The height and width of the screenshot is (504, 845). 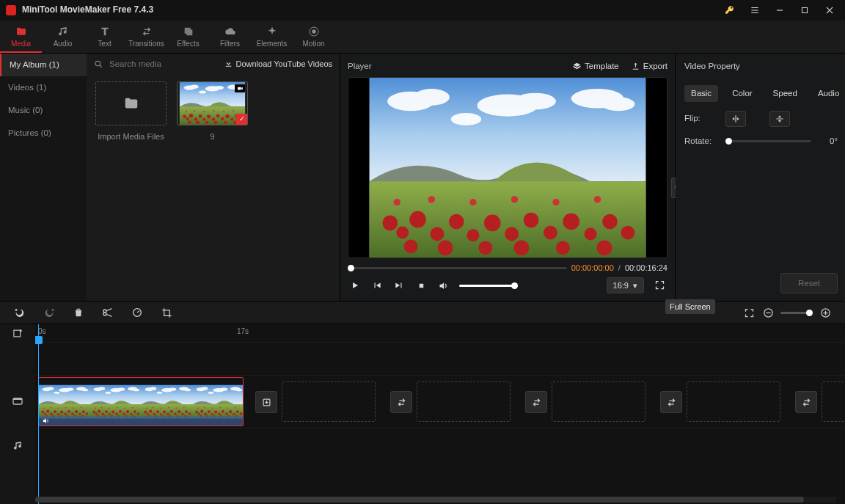 I want to click on play-button, so click(x=355, y=285).